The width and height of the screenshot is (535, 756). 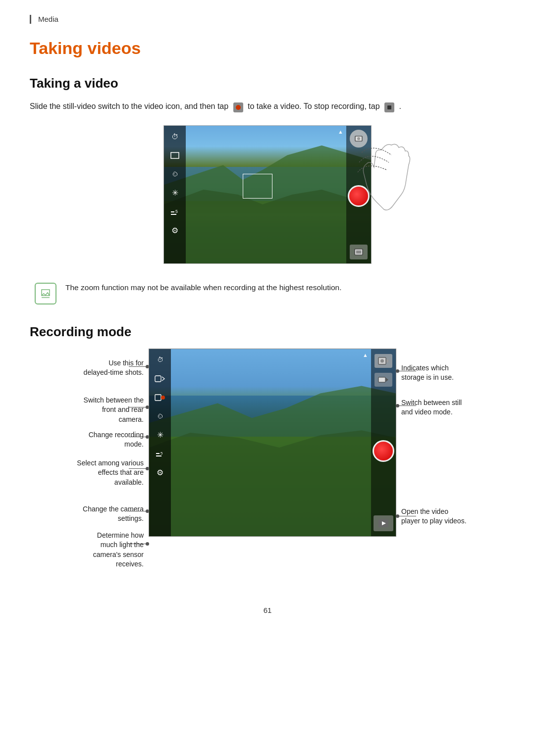 What do you see at coordinates (383, 443) in the screenshot?
I see `cam2-right-sidebar` at bounding box center [383, 443].